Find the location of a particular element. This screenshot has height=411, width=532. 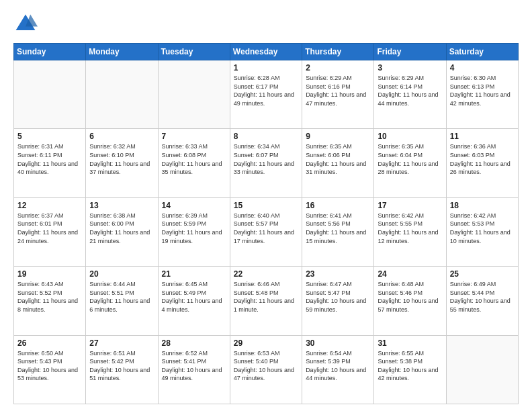

day-info: Sunrise: 6:51 AMSunset: 5:42 PMDaylight:… is located at coordinates (122, 366).